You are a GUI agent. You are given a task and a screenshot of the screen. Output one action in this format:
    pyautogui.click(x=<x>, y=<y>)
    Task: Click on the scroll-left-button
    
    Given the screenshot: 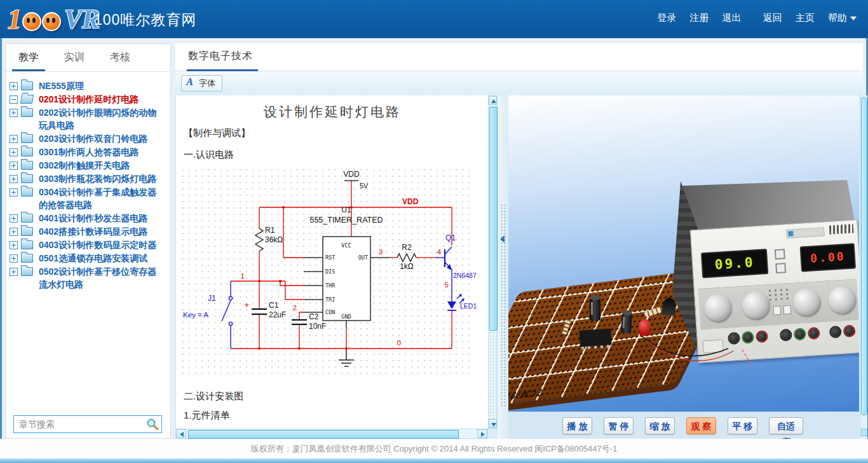 What is the action you would take?
    pyautogui.click(x=181, y=434)
    